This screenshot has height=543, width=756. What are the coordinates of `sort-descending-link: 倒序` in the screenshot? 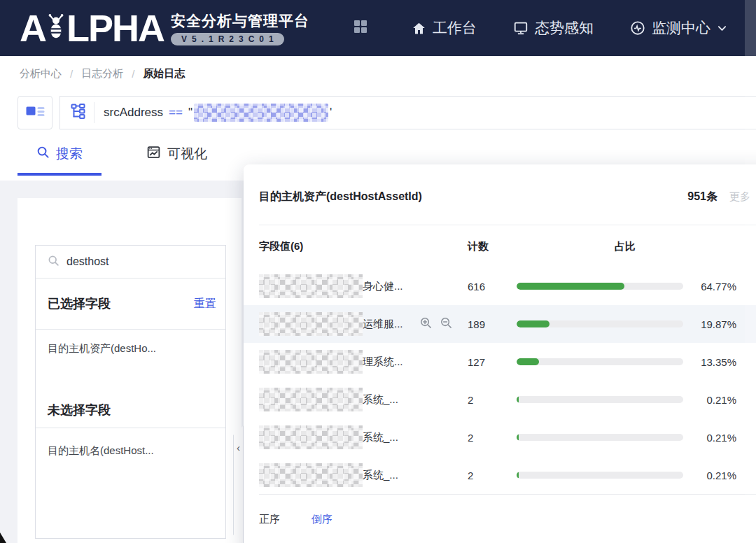 It's located at (322, 519).